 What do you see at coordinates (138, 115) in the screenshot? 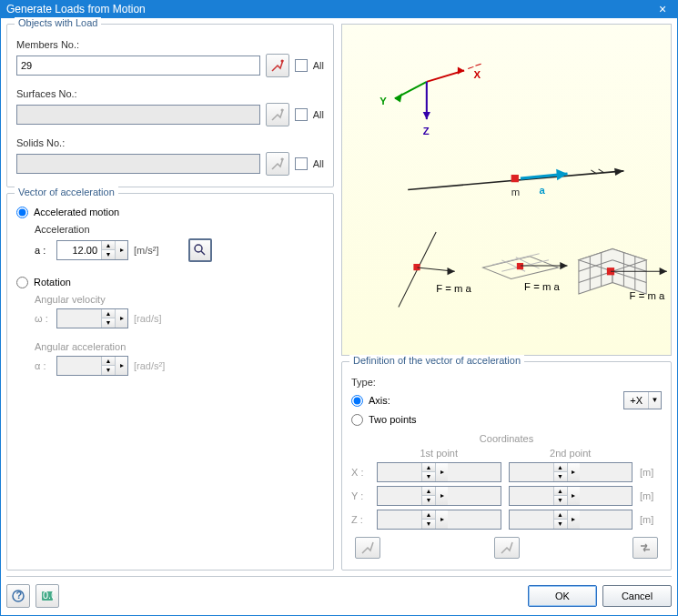
I see `surfaces-input` at bounding box center [138, 115].